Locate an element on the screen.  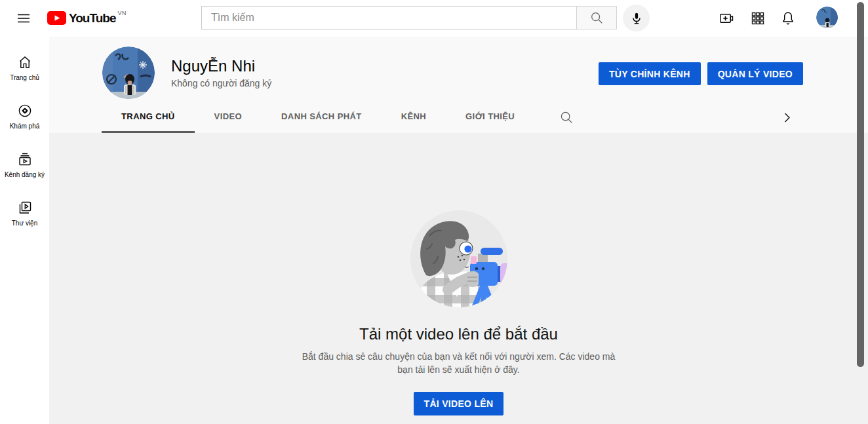
youtube-play-icon is located at coordinates (56, 18).